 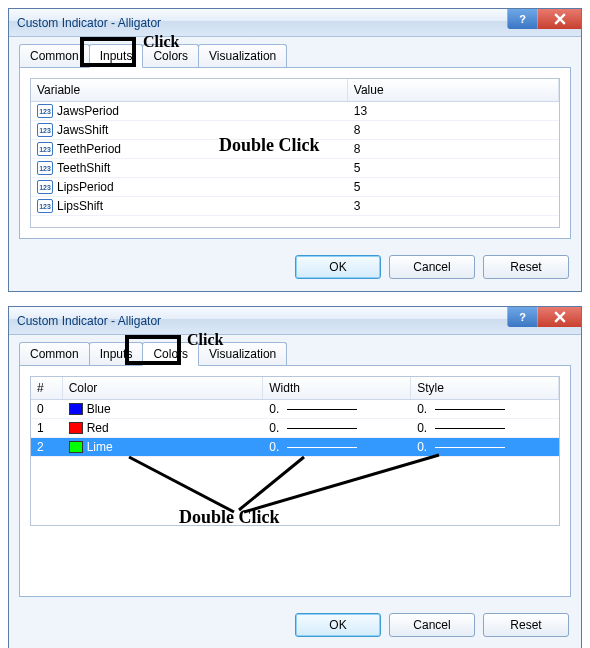 What do you see at coordinates (337, 388) in the screenshot?
I see `col-width: Width` at bounding box center [337, 388].